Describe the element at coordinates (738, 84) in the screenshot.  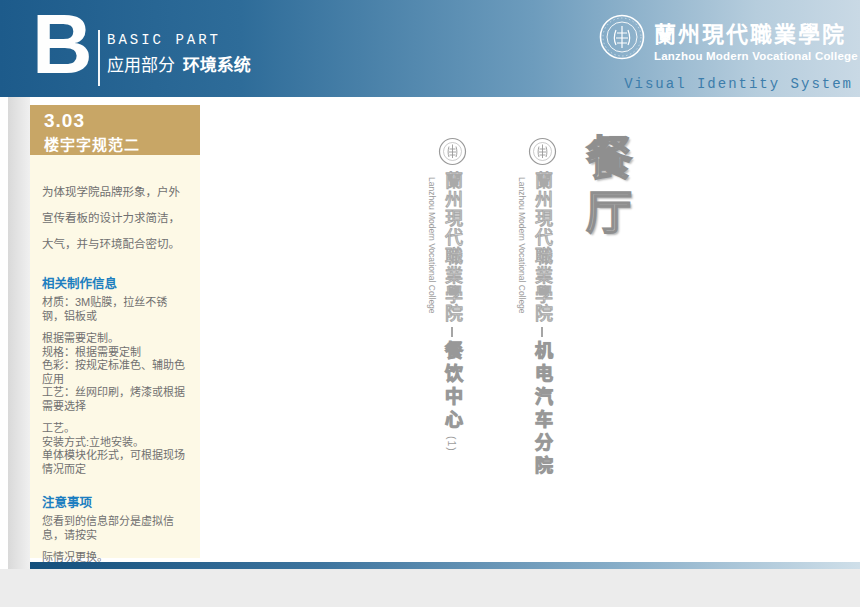
I see `vis-system-label: Visual Identity System` at that location.